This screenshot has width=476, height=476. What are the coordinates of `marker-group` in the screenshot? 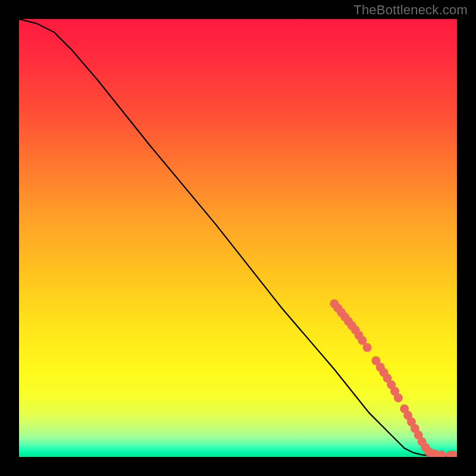 It's located at (393, 378).